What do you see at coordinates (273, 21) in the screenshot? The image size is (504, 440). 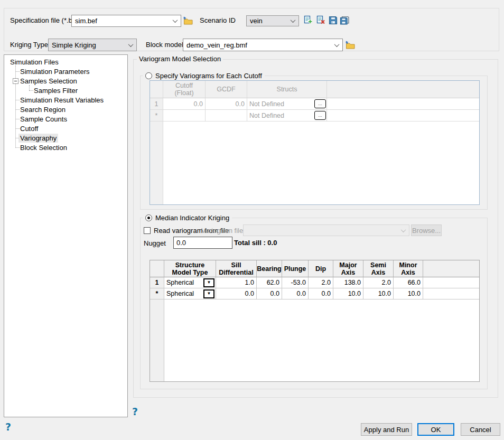 I see `scenario-id-combobox: vein` at bounding box center [273, 21].